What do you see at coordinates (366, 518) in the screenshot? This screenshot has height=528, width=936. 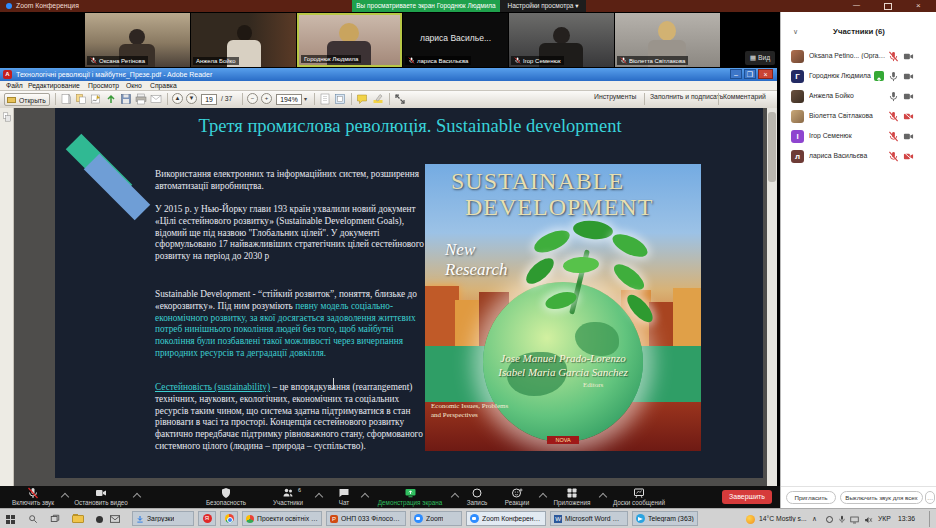 I see `taskbar-button-document: P ОНП 033 Філософія ...` at bounding box center [366, 518].